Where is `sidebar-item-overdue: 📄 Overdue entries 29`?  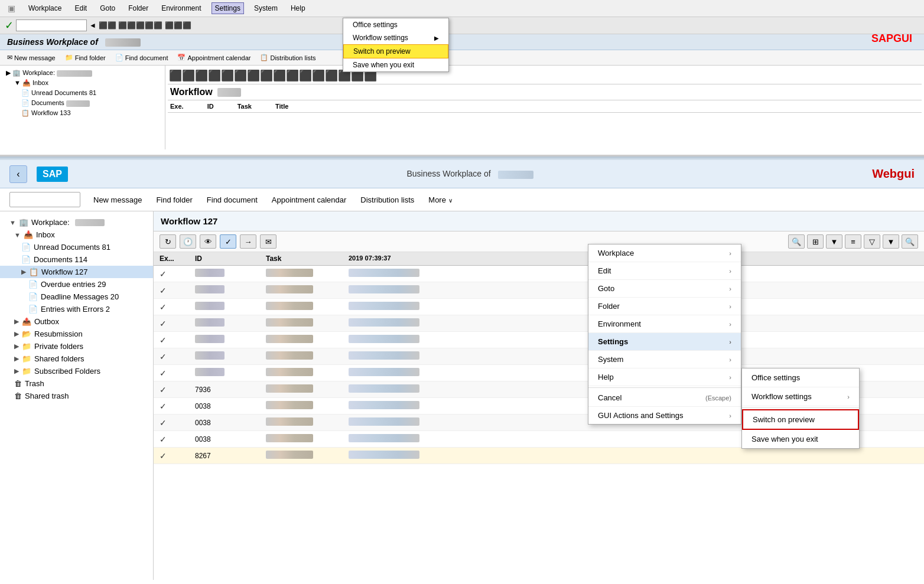
sidebar-item-overdue: 📄 Overdue entries 29 is located at coordinates (77, 285).